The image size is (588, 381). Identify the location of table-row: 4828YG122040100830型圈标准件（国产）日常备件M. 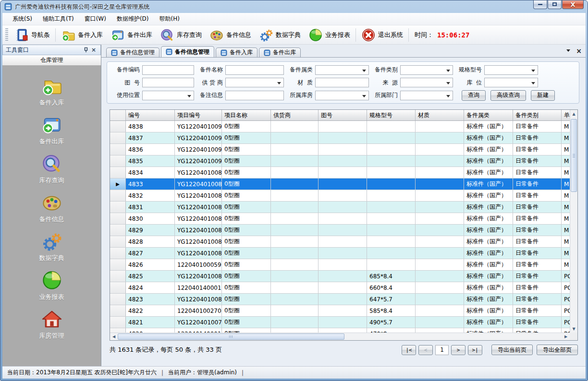
(340, 242).